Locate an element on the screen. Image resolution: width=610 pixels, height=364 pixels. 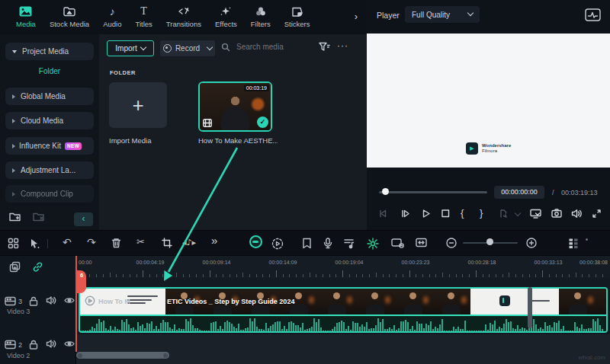
marker-icon is located at coordinates (307, 244).